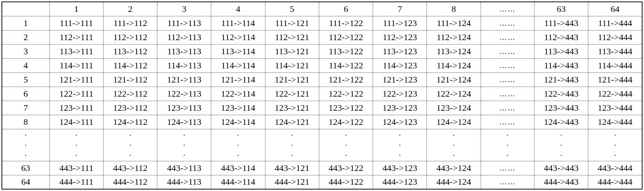 The height and width of the screenshot is (191, 644). What do you see at coordinates (76, 108) in the screenshot?
I see `data-cell: 123->111` at bounding box center [76, 108].